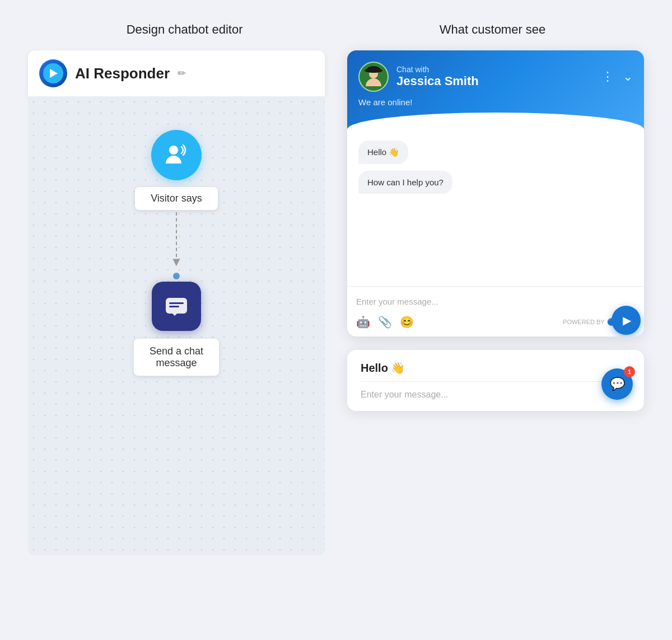  I want to click on play-icon, so click(54, 73).